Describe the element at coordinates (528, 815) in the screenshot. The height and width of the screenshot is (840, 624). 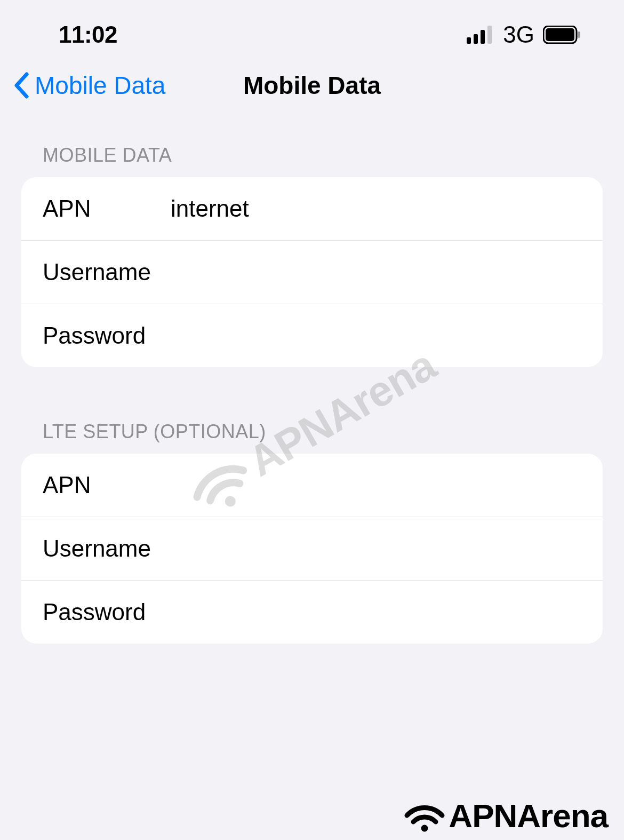
I see `watermark-bottom-text: APNArena` at that location.